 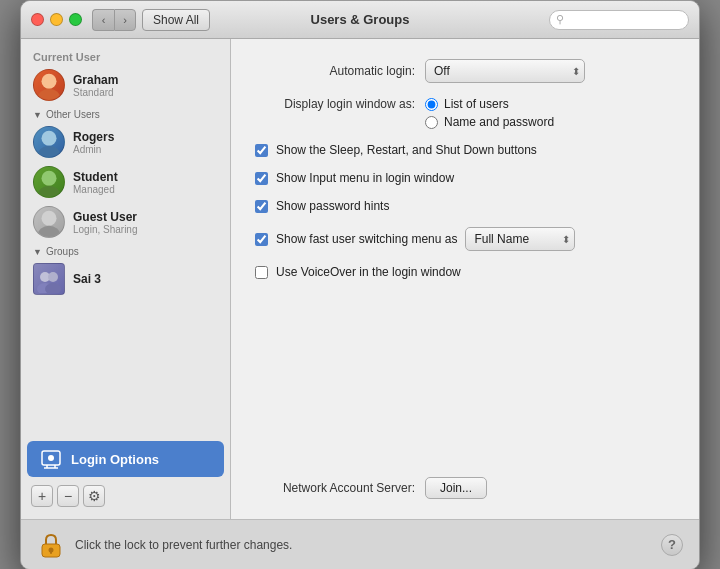 I want to click on forward-arrow: ›, so click(x=125, y=20).